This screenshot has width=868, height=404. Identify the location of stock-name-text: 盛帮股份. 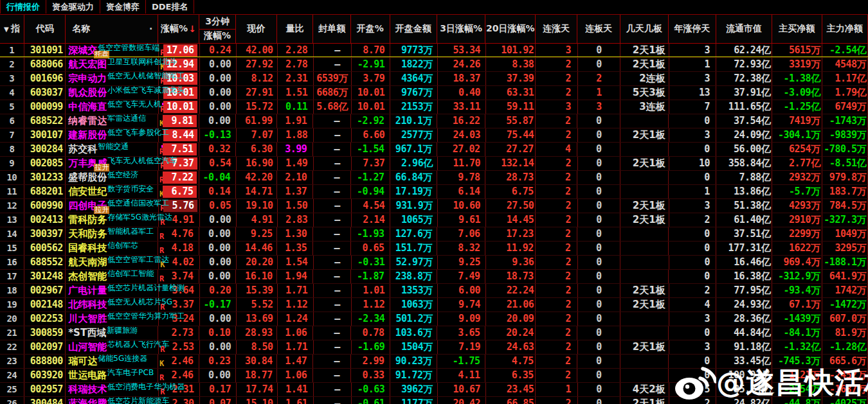
(86, 177).